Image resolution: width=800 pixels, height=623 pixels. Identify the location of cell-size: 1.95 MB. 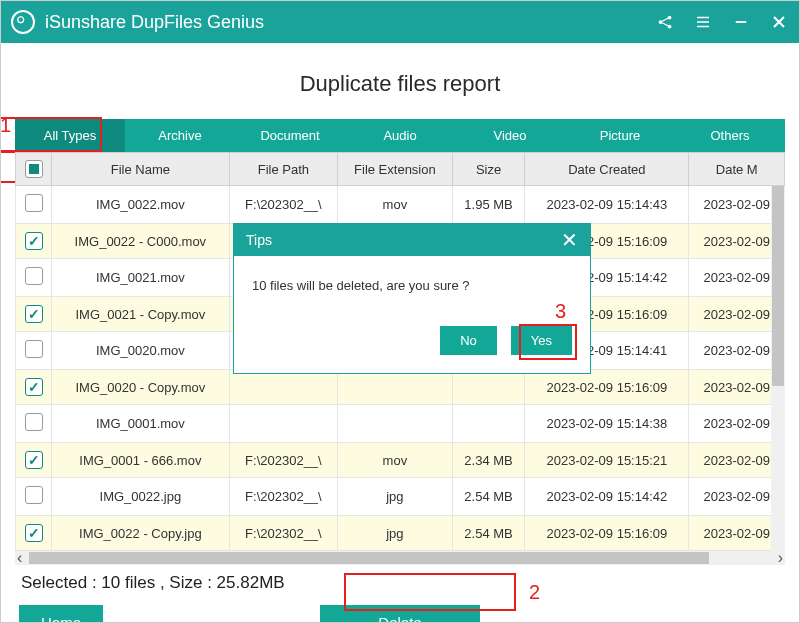
(488, 205).